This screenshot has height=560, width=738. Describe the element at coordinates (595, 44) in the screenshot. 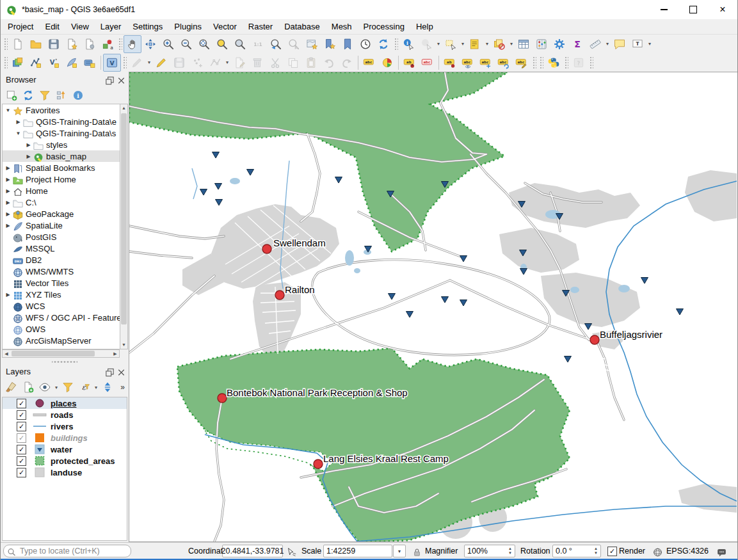

I see `measure-button` at that location.